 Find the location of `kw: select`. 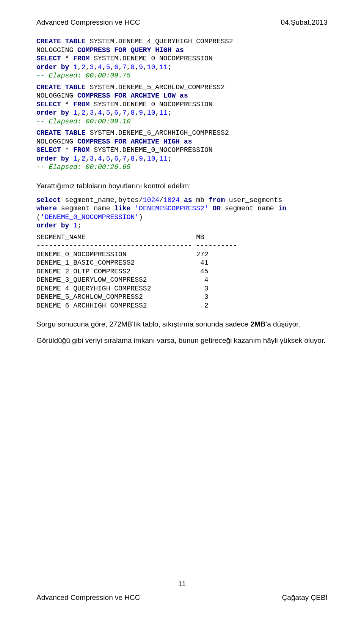

kw: select is located at coordinates (49, 200).